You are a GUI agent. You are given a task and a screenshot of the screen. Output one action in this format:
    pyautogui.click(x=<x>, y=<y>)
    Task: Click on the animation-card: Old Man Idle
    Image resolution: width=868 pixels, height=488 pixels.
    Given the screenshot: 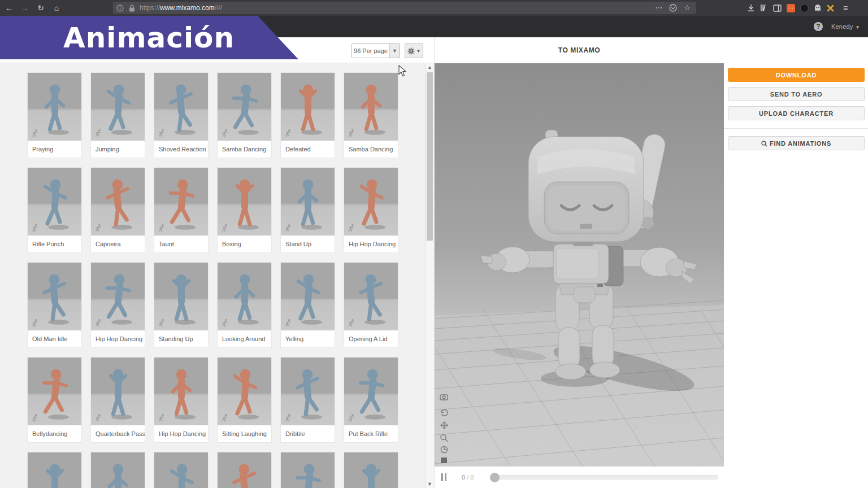 What is the action you would take?
    pyautogui.click(x=54, y=305)
    